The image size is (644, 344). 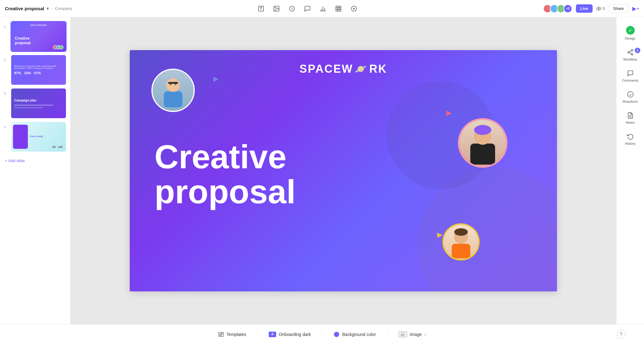 I want to click on shape-tool-icon, so click(x=292, y=9).